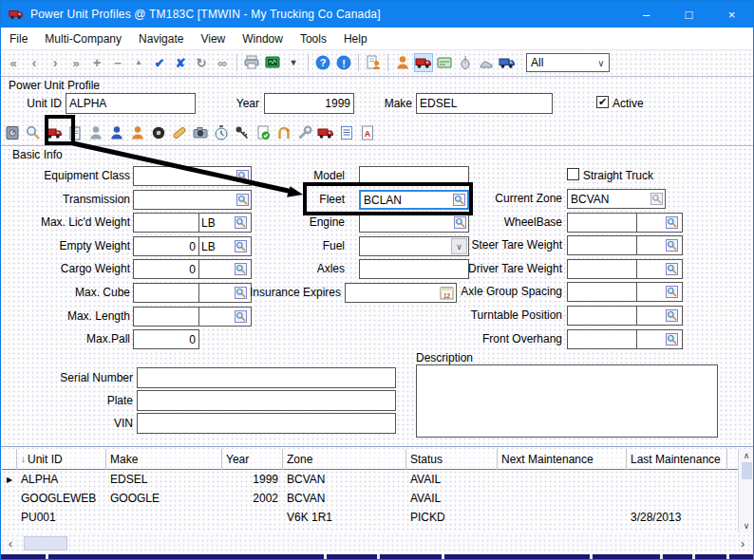 The width and height of the screenshot is (754, 560). I want to click on grid-header-next-maintenance: Next Maintenance, so click(562, 459).